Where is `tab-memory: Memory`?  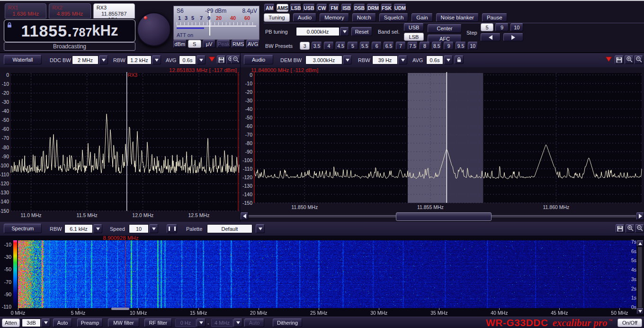 tab-memory: Memory is located at coordinates (334, 18).